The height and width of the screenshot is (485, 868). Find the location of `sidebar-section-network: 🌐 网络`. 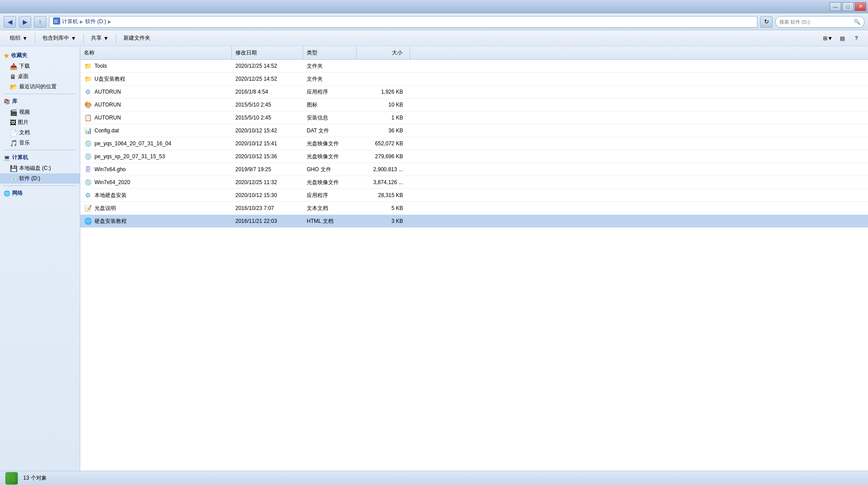

sidebar-section-network: 🌐 网络 is located at coordinates (40, 193).